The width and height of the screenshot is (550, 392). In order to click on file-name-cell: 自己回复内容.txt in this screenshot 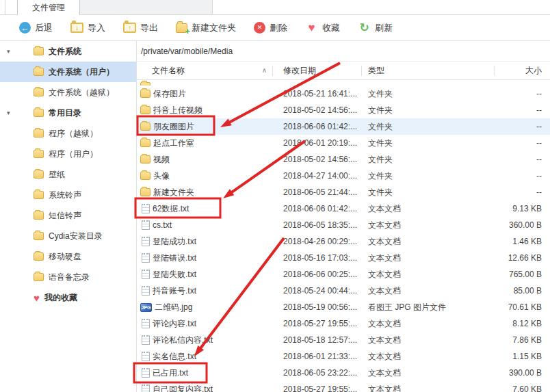, I will do `click(205, 388)`.